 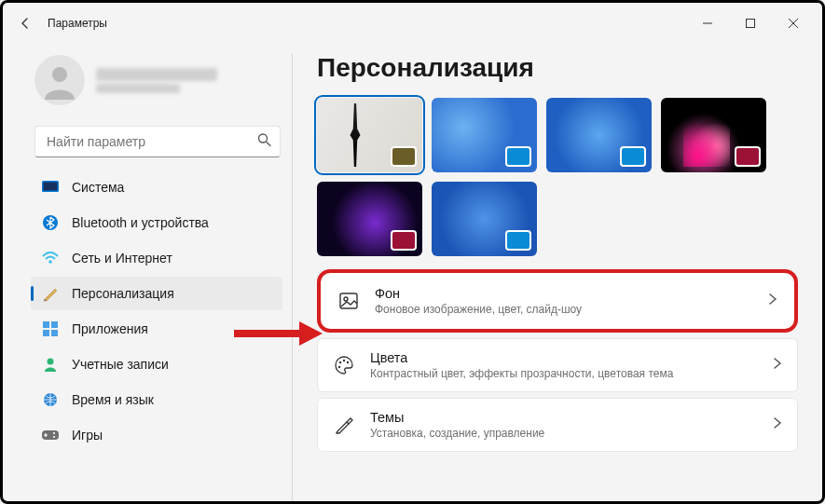 I want to click on back-button, so click(x=25, y=23).